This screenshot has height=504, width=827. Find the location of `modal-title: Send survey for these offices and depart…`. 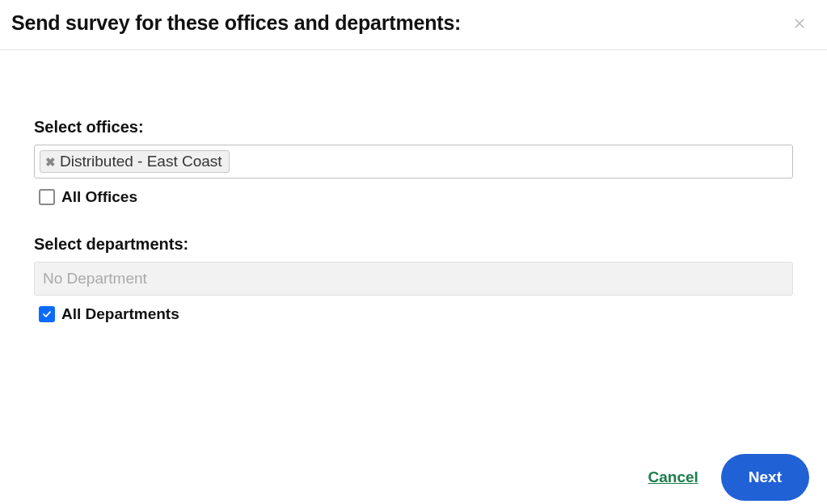

modal-title: Send survey for these offices and depart… is located at coordinates (236, 23).